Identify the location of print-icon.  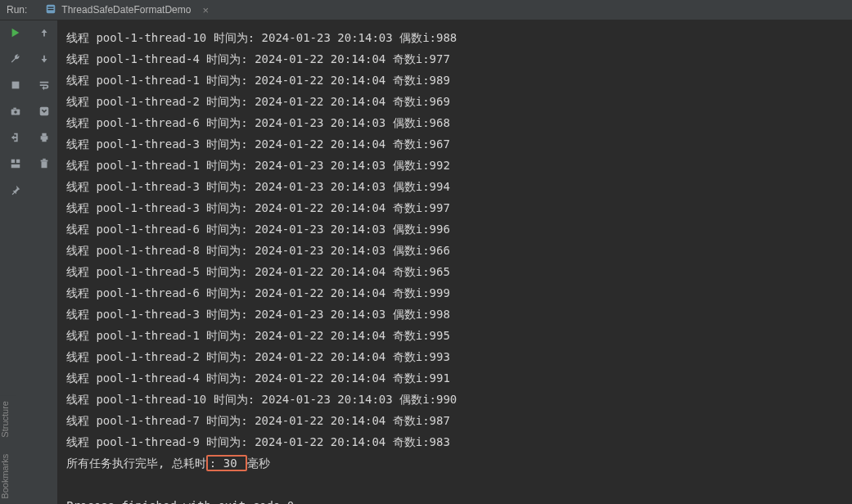
(44, 137).